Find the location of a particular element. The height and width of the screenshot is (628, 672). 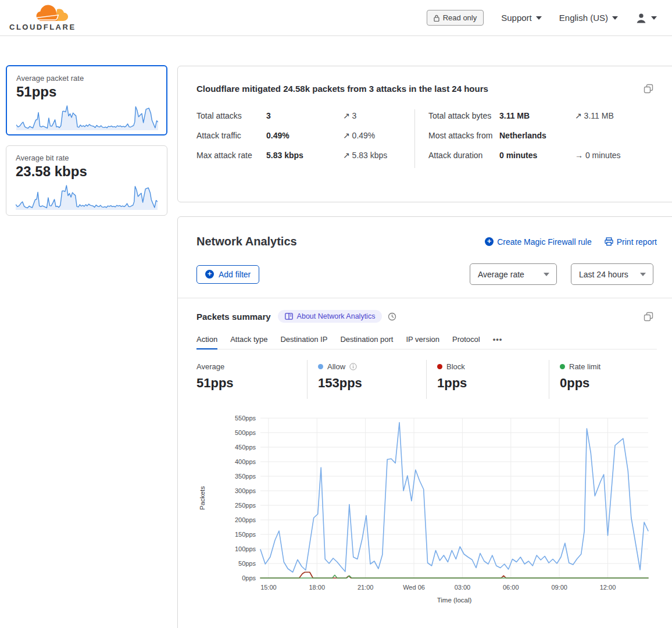

stat-row: Attack traffic 0.49% ↗ 0.49% is located at coordinates (306, 136).